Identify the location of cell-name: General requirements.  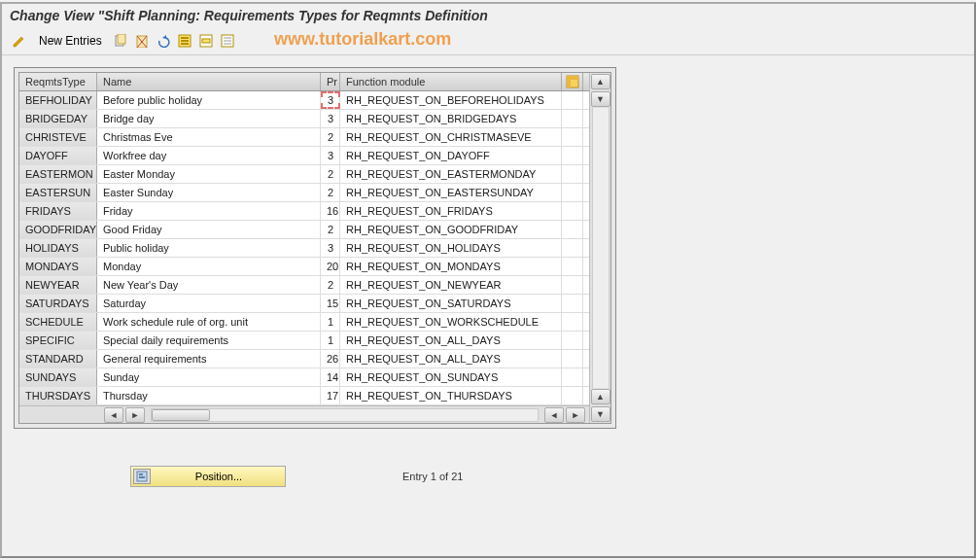
(209, 359).